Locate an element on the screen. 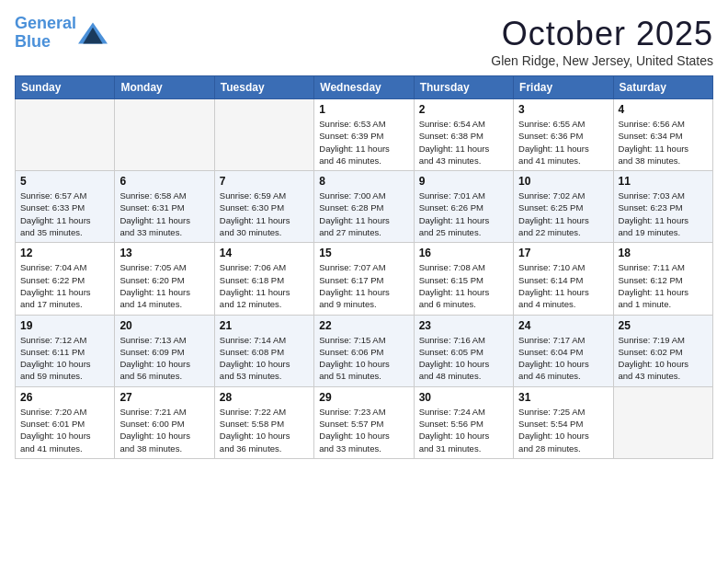 This screenshot has height=563, width=728. day-info-line: Sunrise: 7:02 AM is located at coordinates (552, 195).